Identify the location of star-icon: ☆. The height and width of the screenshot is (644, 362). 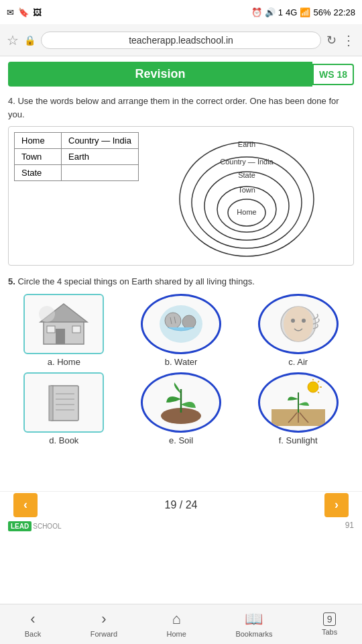
(13, 40).